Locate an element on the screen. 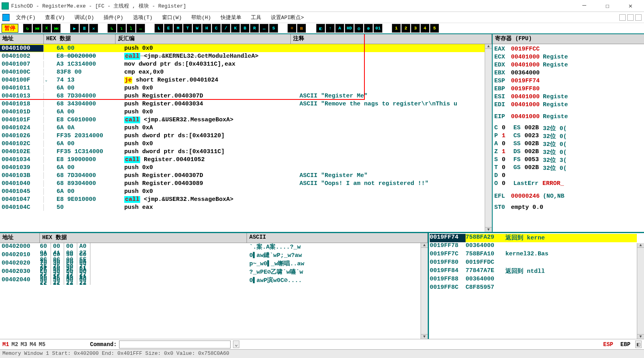 Image resolution: width=644 pixels, height=358 pixels. dump-scrollbar is located at coordinates (424, 291).